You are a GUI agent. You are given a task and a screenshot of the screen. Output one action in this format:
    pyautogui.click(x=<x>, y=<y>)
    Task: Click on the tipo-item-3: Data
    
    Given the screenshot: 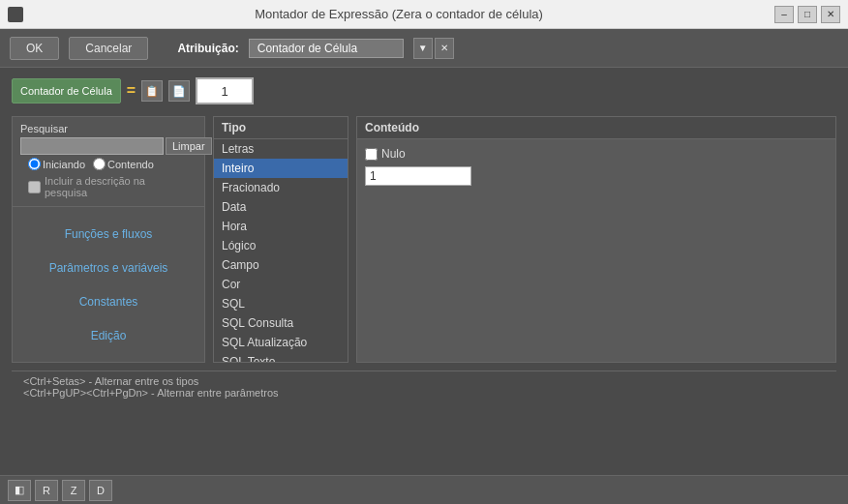 What is the action you would take?
    pyautogui.click(x=281, y=207)
    